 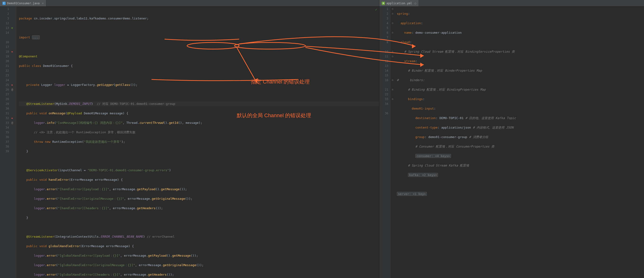 What do you see at coordinates (6, 142) in the screenshot?
I see `left-gutter: 1 2 3 12 13 14 16 17 18 19 20 21 22 23 2…` at bounding box center [6, 142].